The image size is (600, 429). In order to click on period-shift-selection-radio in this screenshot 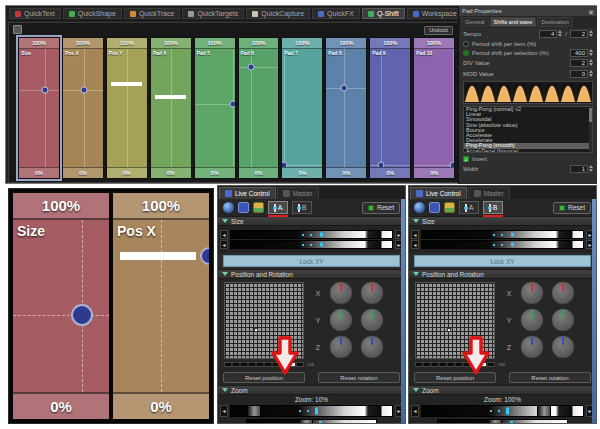, I will do `click(466, 53)`.